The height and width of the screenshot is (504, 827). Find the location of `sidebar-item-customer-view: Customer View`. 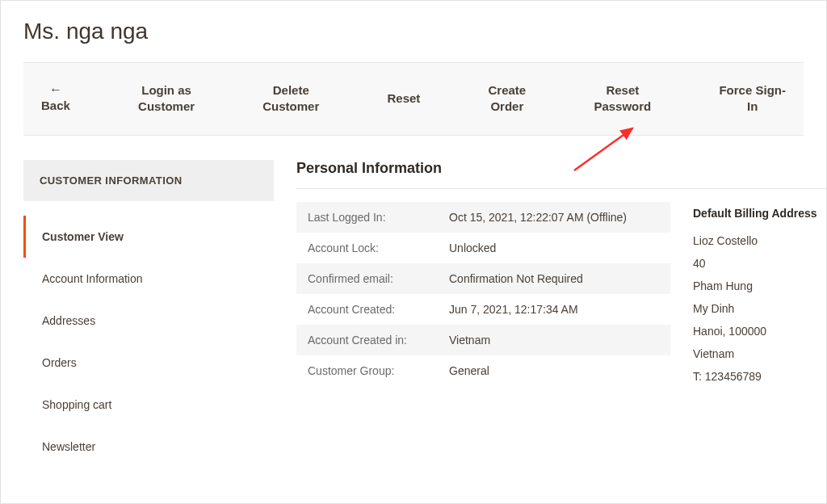

sidebar-item-customer-view: Customer View is located at coordinates (149, 237).